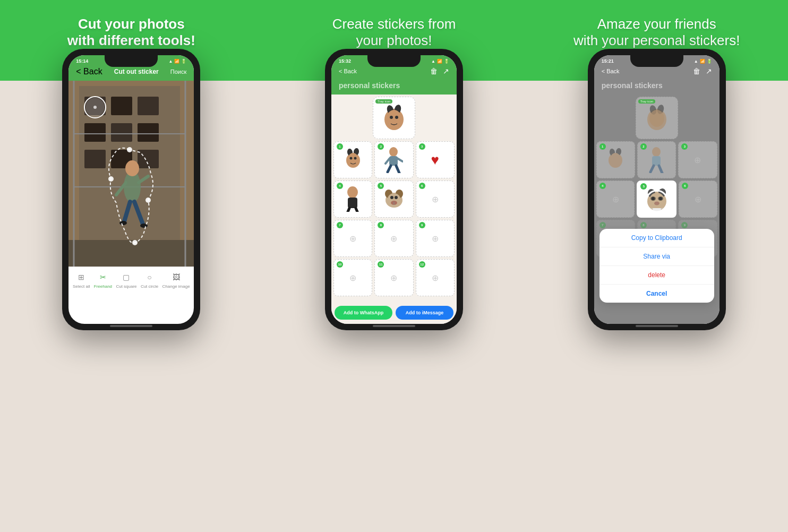 This screenshot has height=532, width=788. What do you see at coordinates (353, 239) in the screenshot?
I see `empty-icon-7: ⊕` at bounding box center [353, 239].